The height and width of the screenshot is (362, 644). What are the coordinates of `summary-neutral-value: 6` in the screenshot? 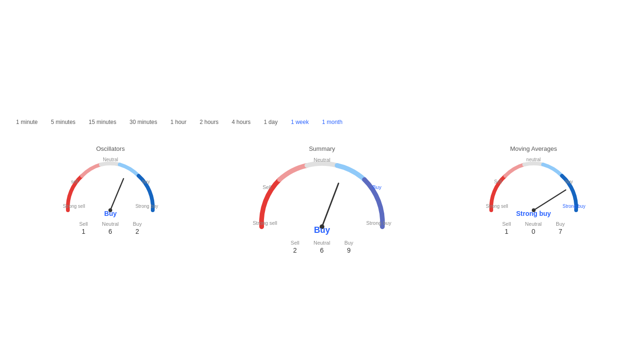 It's located at (322, 250).